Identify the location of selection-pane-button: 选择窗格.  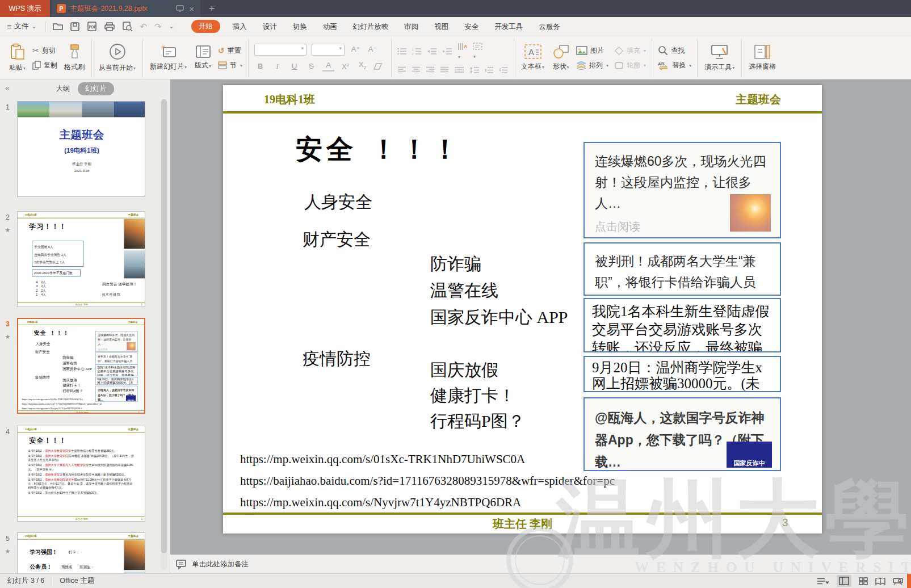
(762, 58).